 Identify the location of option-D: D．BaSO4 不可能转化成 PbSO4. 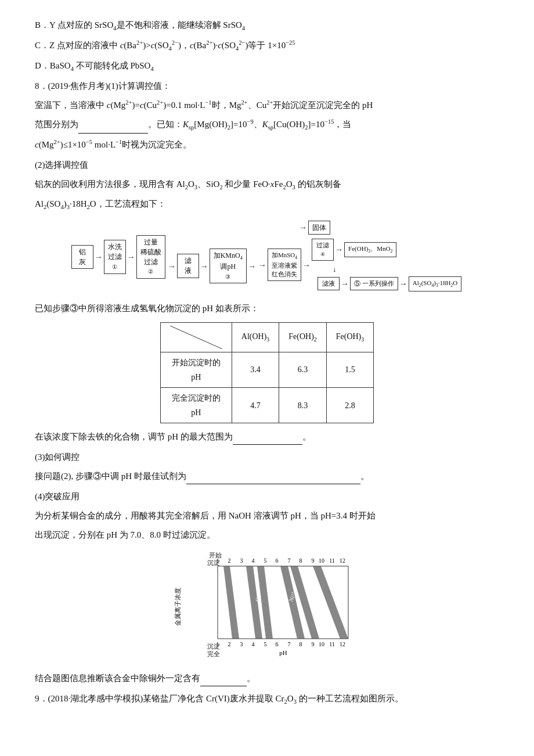
(267, 66).